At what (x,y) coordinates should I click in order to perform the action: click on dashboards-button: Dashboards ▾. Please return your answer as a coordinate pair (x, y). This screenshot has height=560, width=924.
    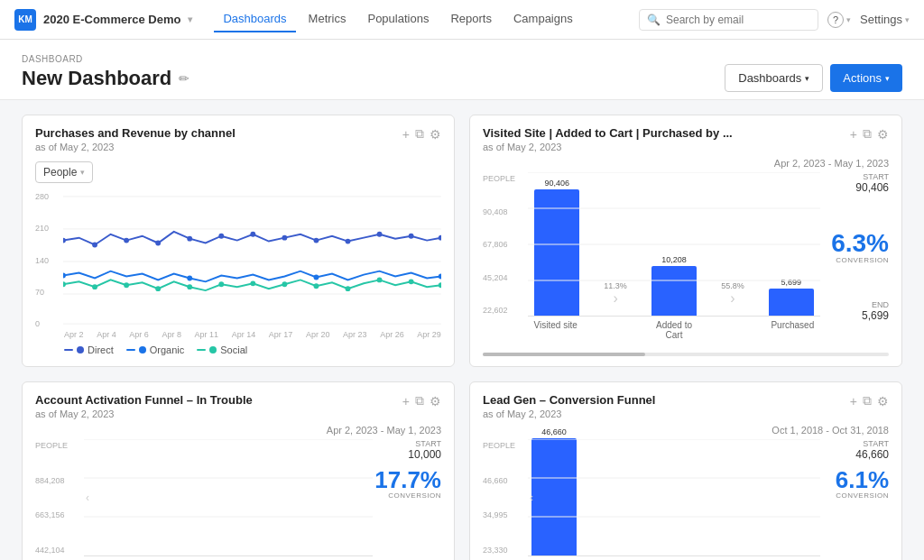
    Looking at the image, I should click on (774, 78).